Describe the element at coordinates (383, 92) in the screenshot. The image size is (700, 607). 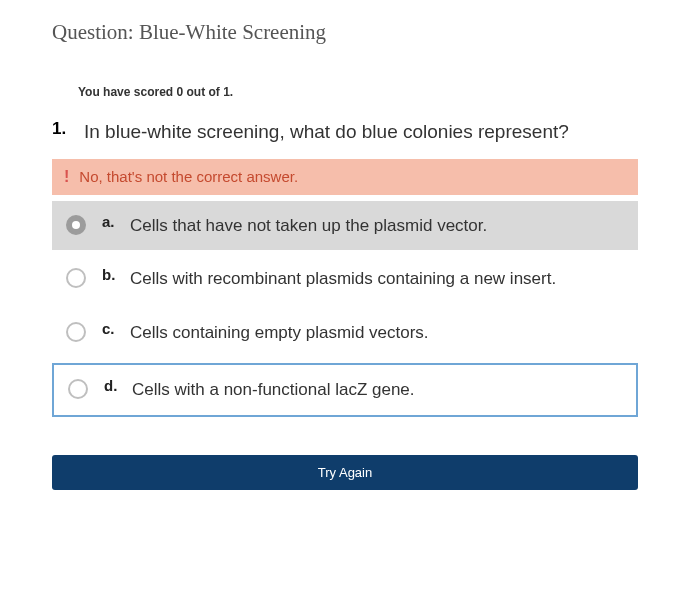
I see `score-text: You have scored 0 out of 1.` at that location.